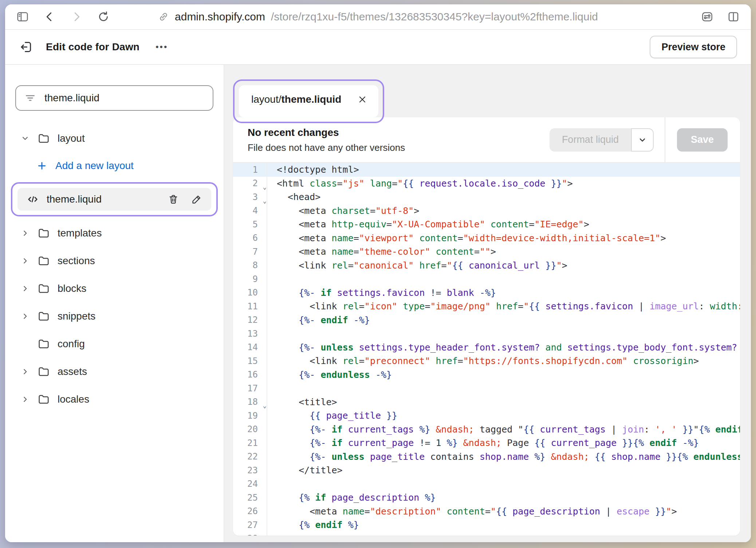  I want to click on code-file-icon, so click(33, 199).